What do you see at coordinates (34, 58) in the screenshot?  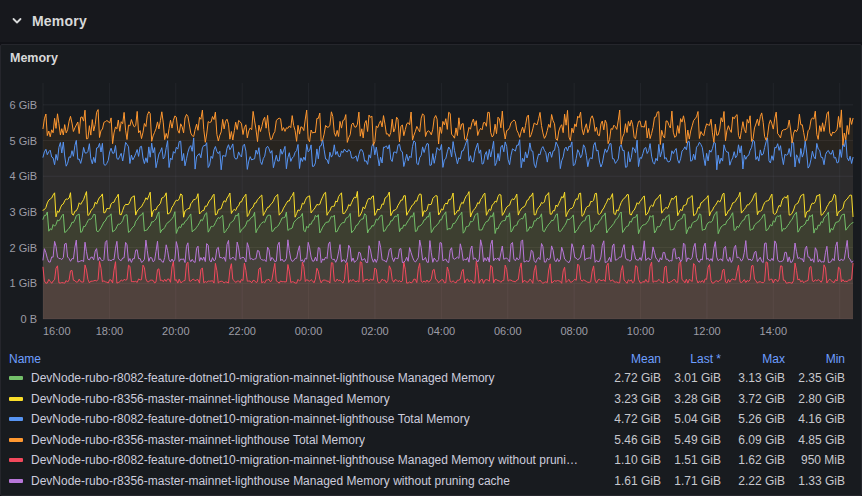 I see `panel-title: Memory` at bounding box center [34, 58].